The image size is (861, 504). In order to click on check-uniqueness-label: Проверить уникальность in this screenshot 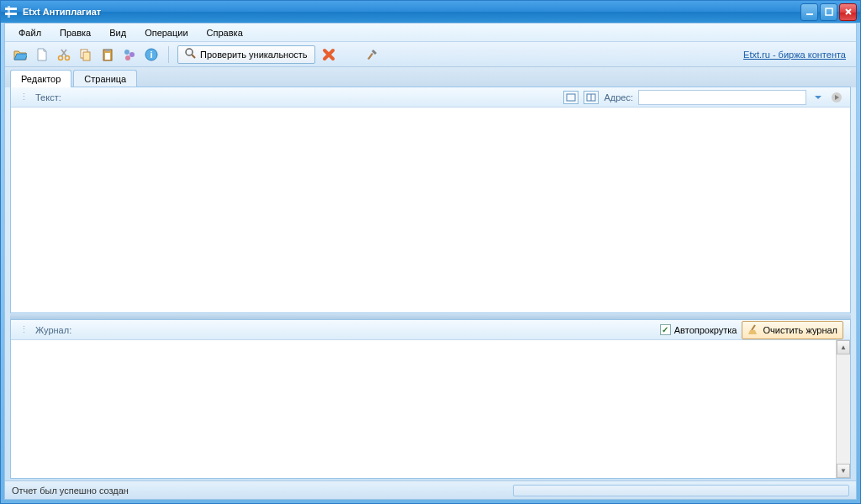, I will do `click(254, 55)`.